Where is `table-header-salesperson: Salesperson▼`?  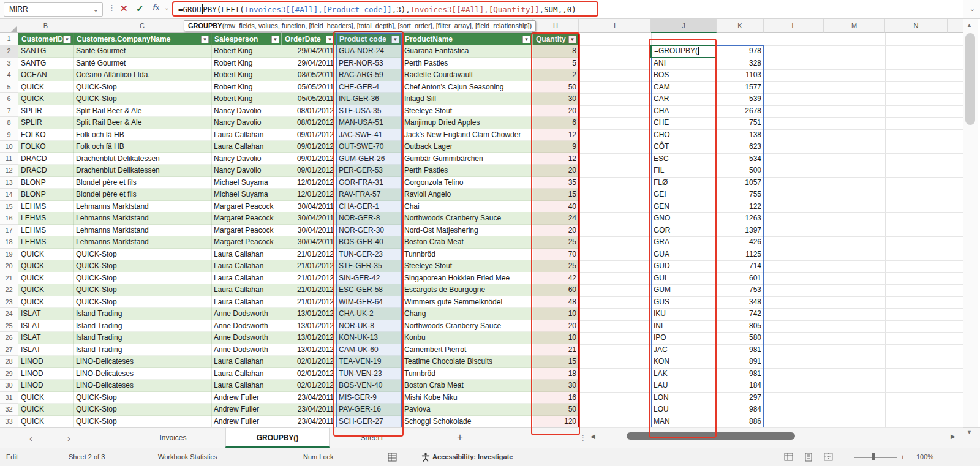
table-header-salesperson: Salesperson▼ is located at coordinates (246, 39).